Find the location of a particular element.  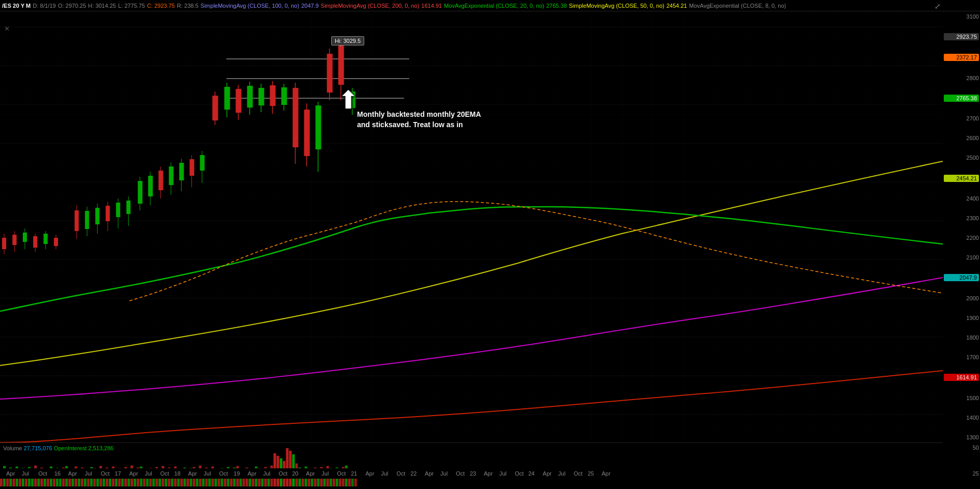

price-2600: 2600 is located at coordinates (961, 138).